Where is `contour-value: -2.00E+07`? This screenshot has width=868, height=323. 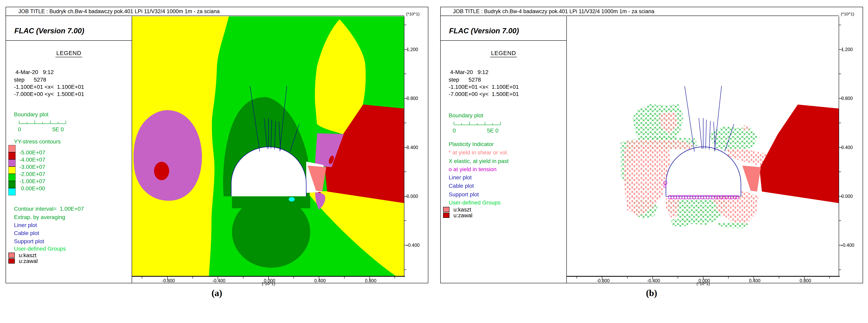
contour-value: -2.00E+07 is located at coordinates (32, 174).